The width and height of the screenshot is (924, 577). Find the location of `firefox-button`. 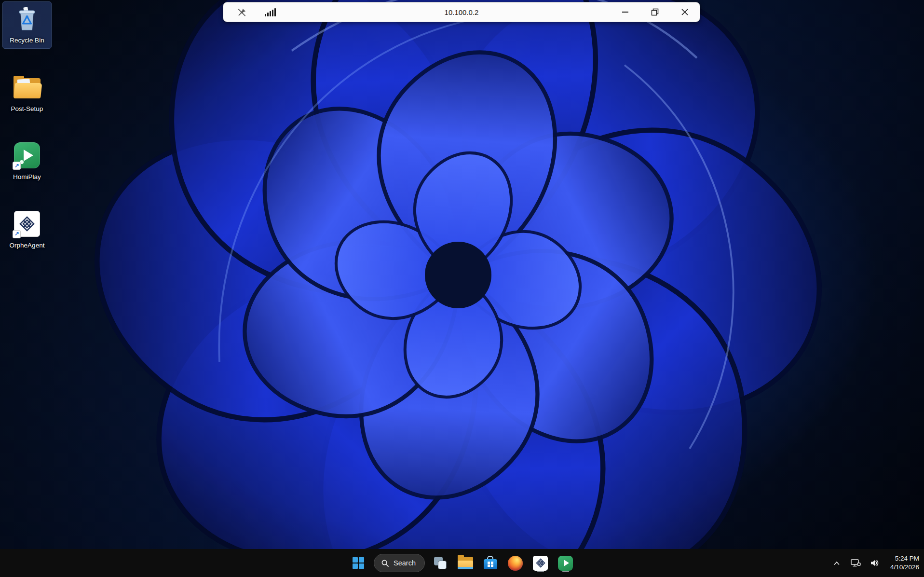

firefox-button is located at coordinates (516, 563).